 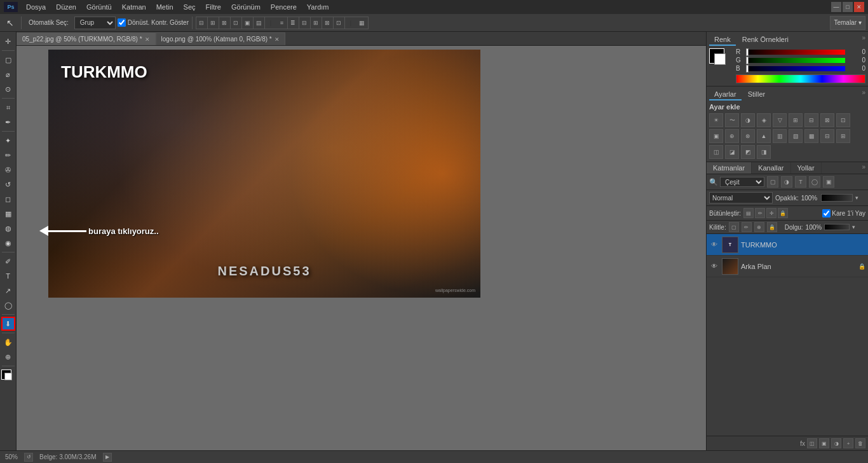 What do you see at coordinates (8, 141) in the screenshot?
I see `spot-heal-tool-button: ✦` at bounding box center [8, 141].